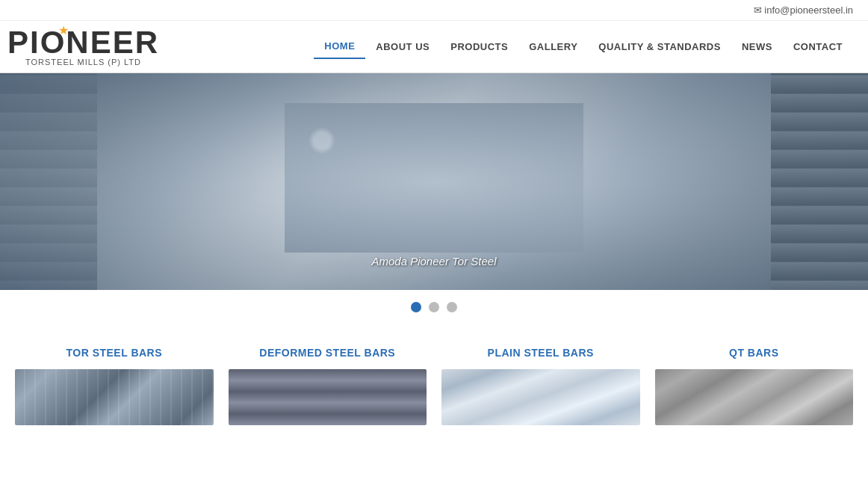  What do you see at coordinates (328, 353) in the screenshot?
I see `deformed-steel-title: DEFORMED STEEL BARS` at bounding box center [328, 353].